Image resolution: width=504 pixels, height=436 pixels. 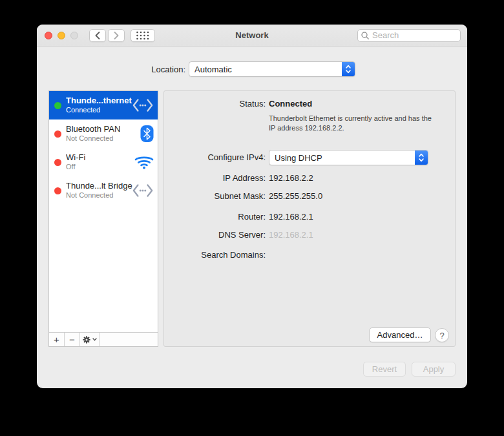 What do you see at coordinates (365, 36) in the screenshot?
I see `search-icon` at bounding box center [365, 36].